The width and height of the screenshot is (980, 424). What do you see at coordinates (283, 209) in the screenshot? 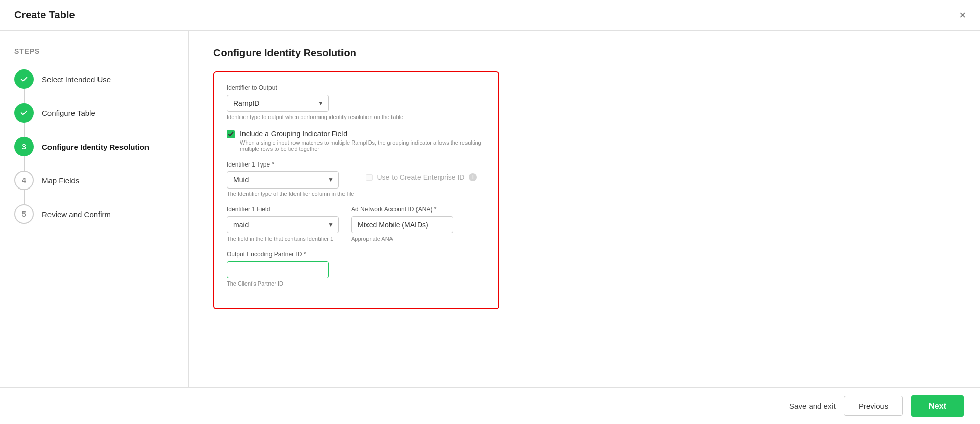
I see `identifier1-field-label: Identifier 1 Field` at bounding box center [283, 209].